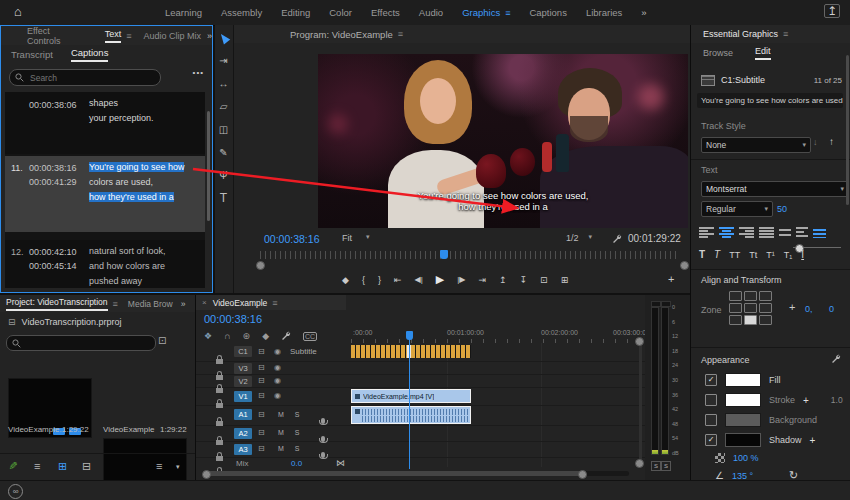  What do you see at coordinates (785, 232) in the screenshot?
I see `paragraph-spacing-icon` at bounding box center [785, 232].